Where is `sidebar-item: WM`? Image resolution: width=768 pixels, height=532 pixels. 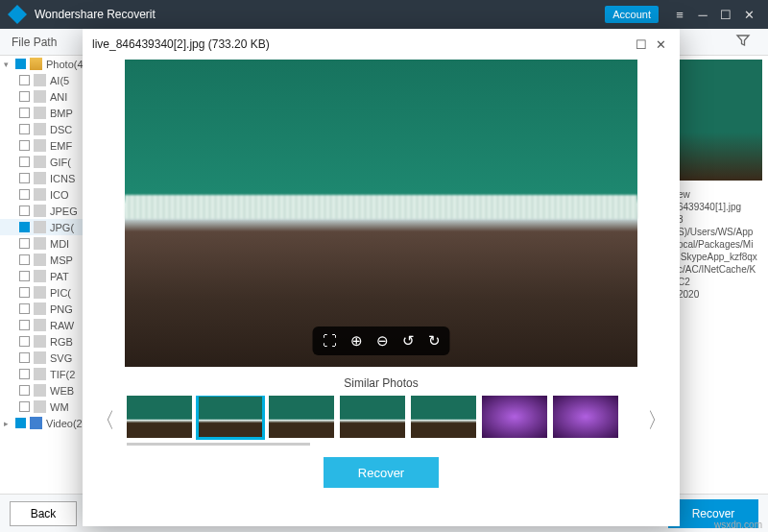
sidebar-item: WM is located at coordinates (48, 407).